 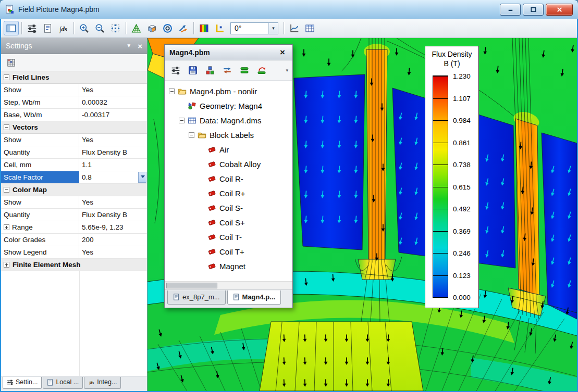 What do you see at coordinates (204, 28) in the screenshot?
I see `color-map-toggle-button` at bounding box center [204, 28].